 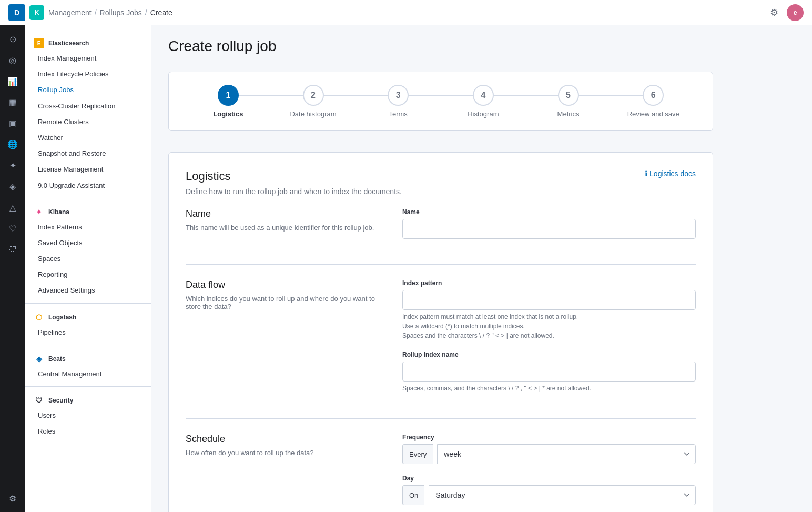 What do you see at coordinates (13, 207) in the screenshot?
I see `rail-icon-apm: △` at bounding box center [13, 207].